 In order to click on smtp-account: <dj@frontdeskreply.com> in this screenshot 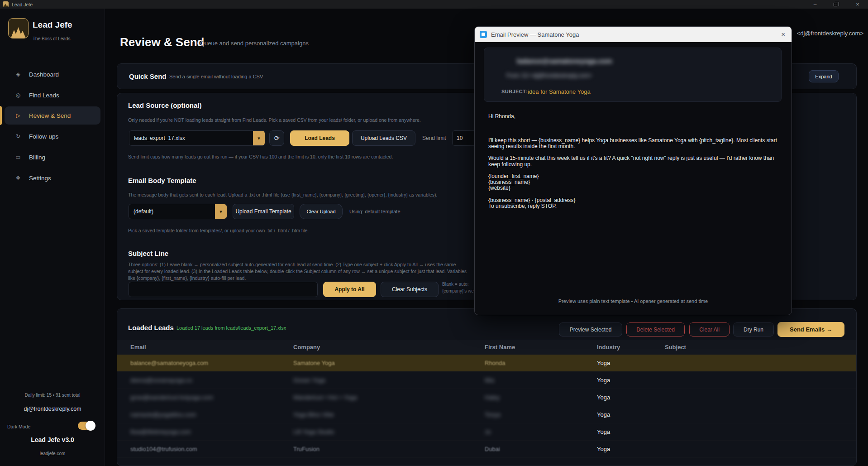, I will do `click(830, 34)`.